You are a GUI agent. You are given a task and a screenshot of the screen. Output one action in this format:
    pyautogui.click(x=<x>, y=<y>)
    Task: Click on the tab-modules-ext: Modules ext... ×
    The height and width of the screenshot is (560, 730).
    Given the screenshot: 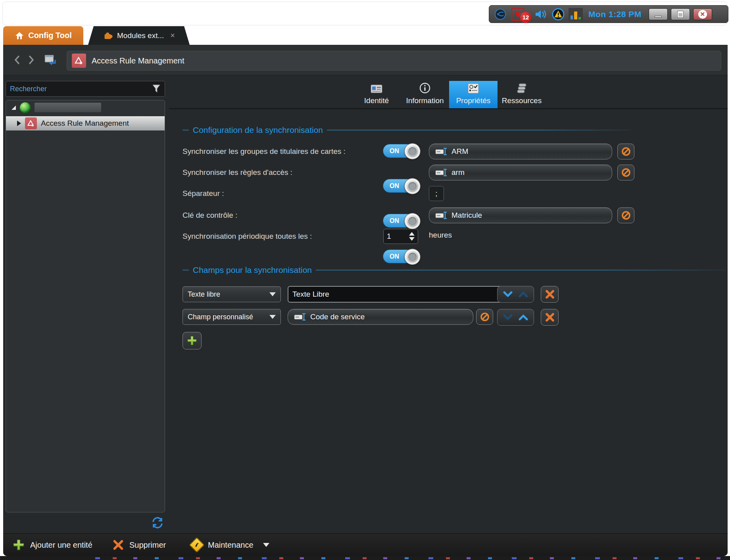 What is the action you would take?
    pyautogui.click(x=139, y=36)
    